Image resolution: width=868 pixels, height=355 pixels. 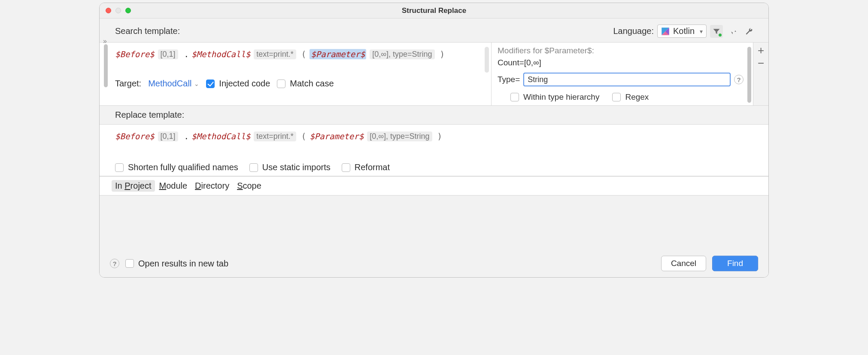 I want to click on wrench-icon, so click(x=749, y=31).